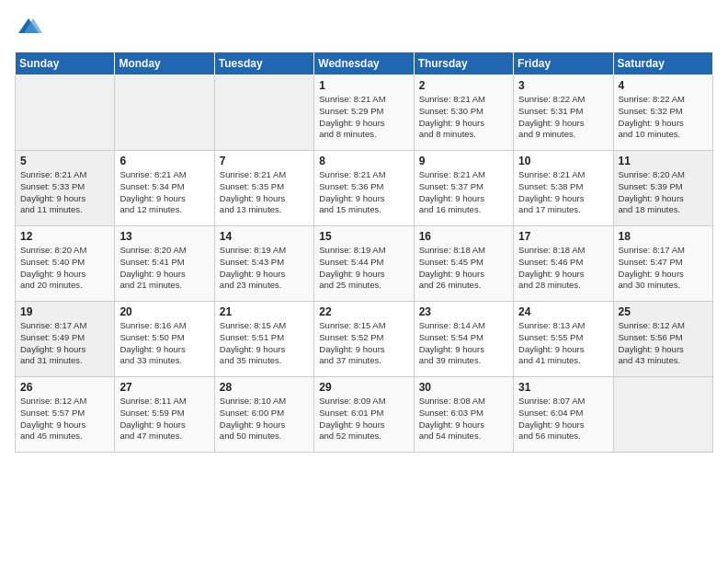  Describe the element at coordinates (563, 269) in the screenshot. I see `day-content: Sunrise: 8:18 AM Sunset: 5:46 PM Dayligh…` at that location.